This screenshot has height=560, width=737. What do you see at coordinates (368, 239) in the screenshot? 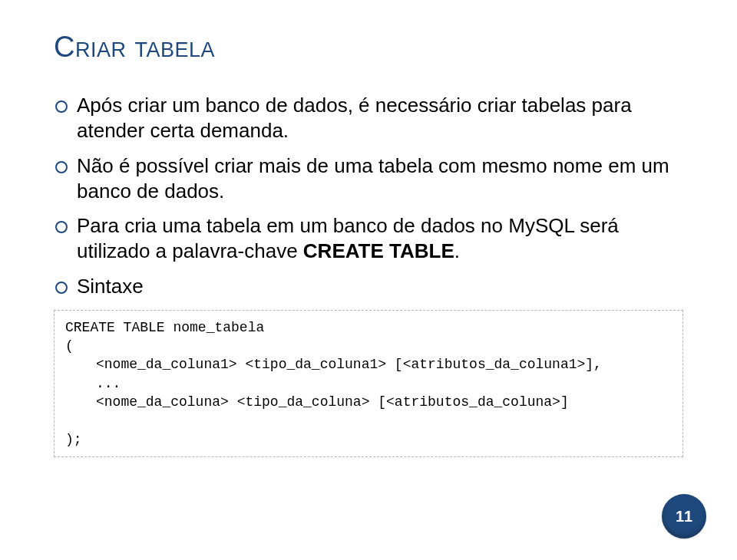
I see `bullet-item: Para cria uma tabela em um banco de dado…` at bounding box center [368, 239].